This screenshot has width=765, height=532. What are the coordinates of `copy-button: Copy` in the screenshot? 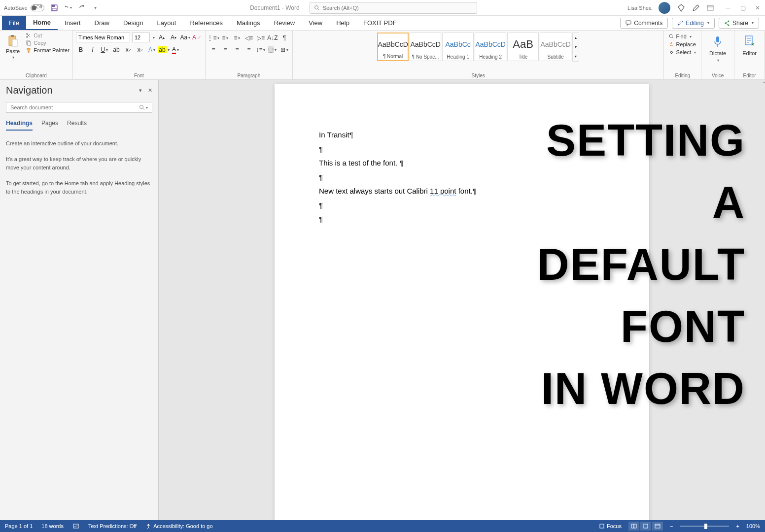 It's located at (47, 43).